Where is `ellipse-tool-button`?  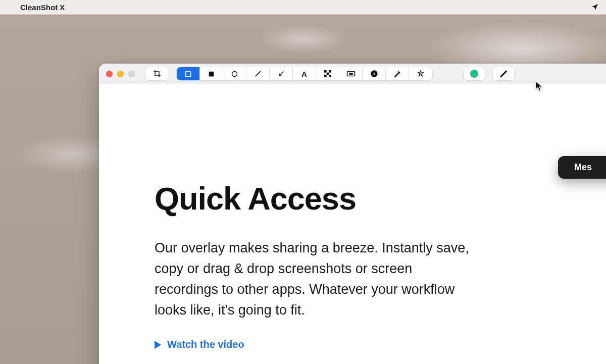 ellipse-tool-button is located at coordinates (235, 74).